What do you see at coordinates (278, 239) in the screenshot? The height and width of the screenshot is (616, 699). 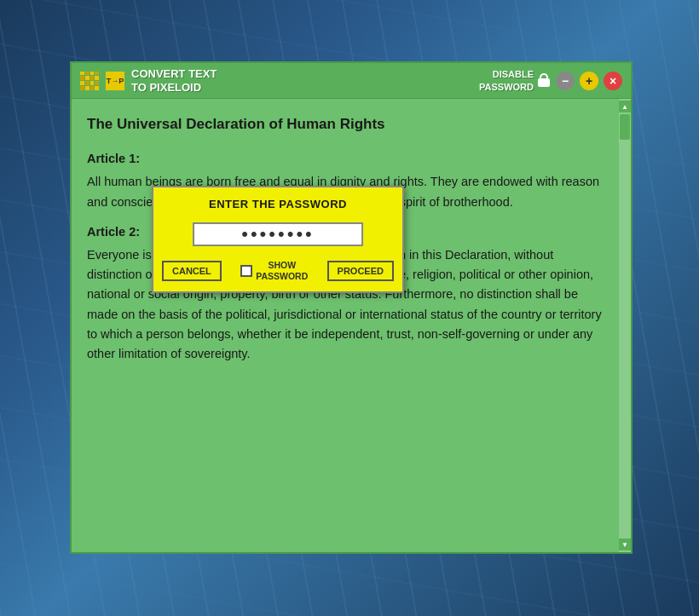 I see `password-dialog: ENTER THE PASSWORD CANCEL SHOW PASSWORD …` at bounding box center [278, 239].